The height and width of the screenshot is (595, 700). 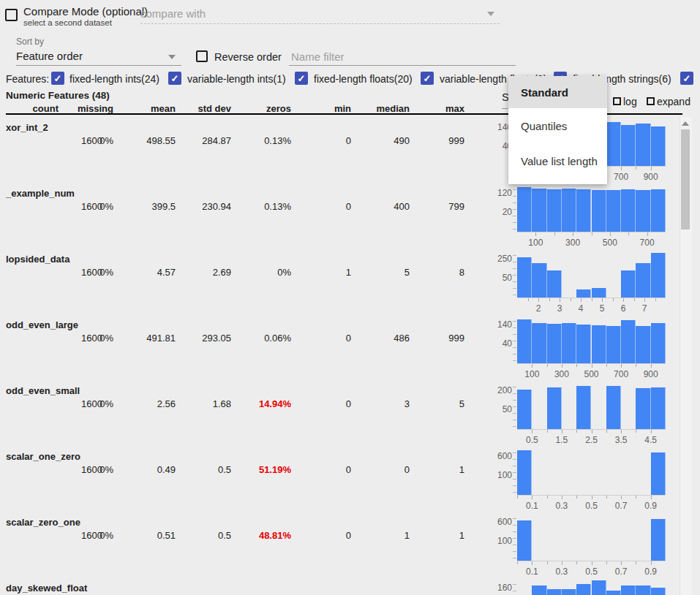 What do you see at coordinates (317, 57) in the screenshot?
I see `name-filter-input: Name filter` at bounding box center [317, 57].